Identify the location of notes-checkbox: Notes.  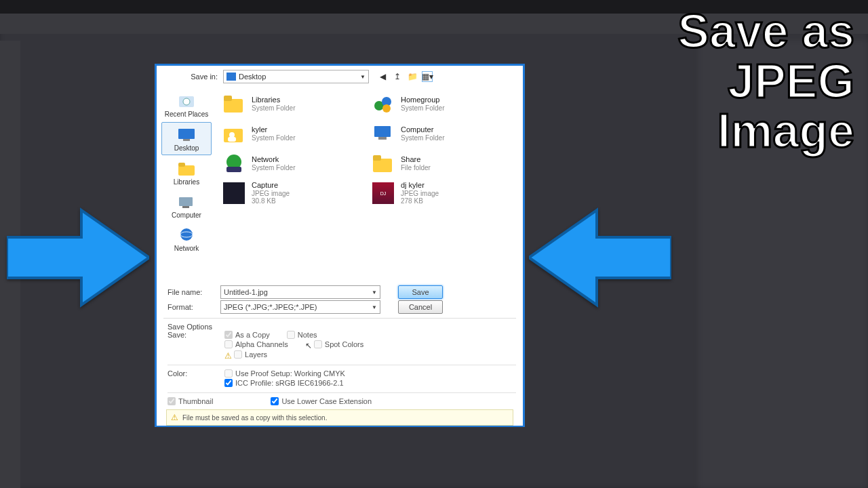
(302, 335).